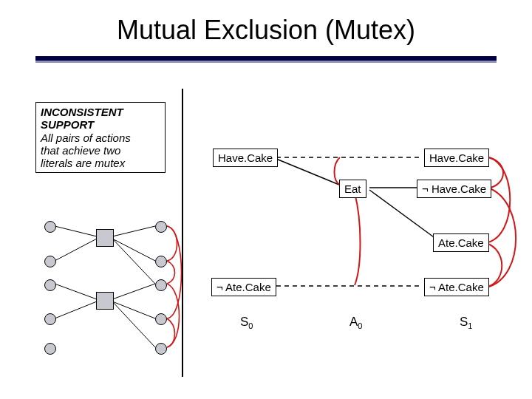  I want to click on node-label: Eat, so click(353, 189).